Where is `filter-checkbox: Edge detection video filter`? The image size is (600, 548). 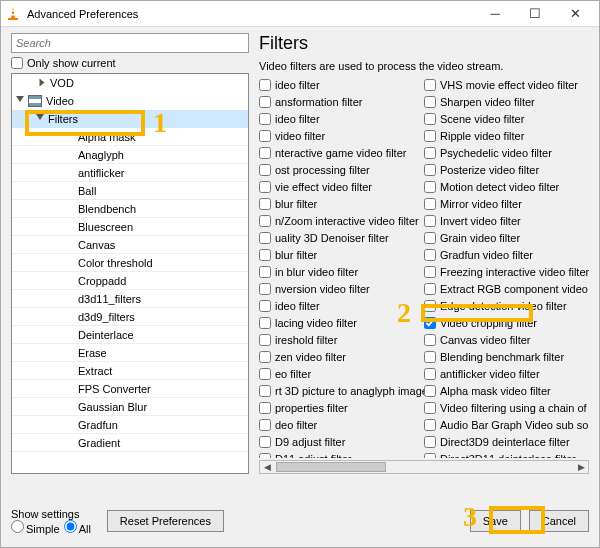
filter-checkbox: Edge detection video filter is located at coordinates (506, 306).